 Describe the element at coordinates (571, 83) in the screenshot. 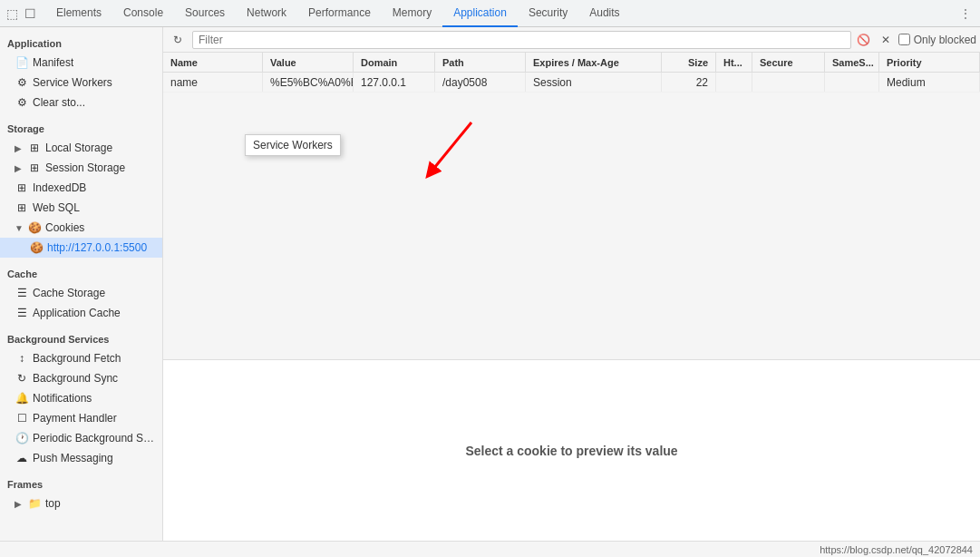

I see `table-row: name %E5%BC%A0%E... 127.0.0.1 /day0508 S…` at that location.